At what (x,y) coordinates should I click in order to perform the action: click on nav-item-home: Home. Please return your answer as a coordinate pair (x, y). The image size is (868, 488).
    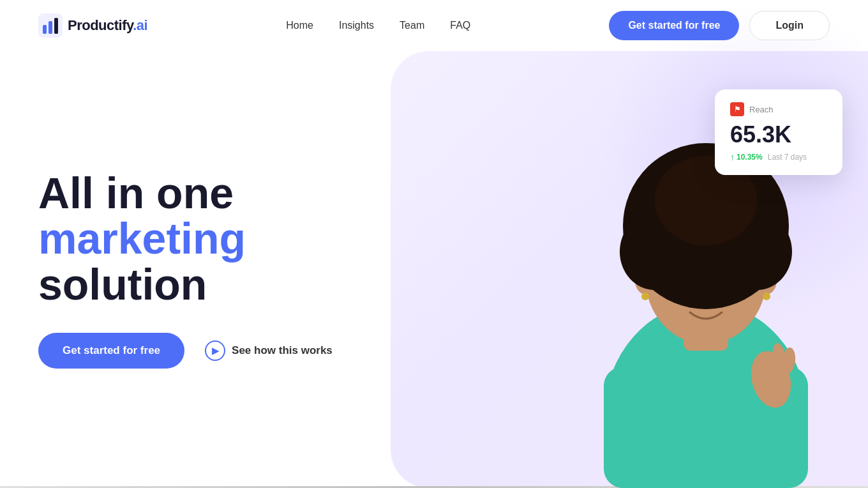
    Looking at the image, I should click on (300, 26).